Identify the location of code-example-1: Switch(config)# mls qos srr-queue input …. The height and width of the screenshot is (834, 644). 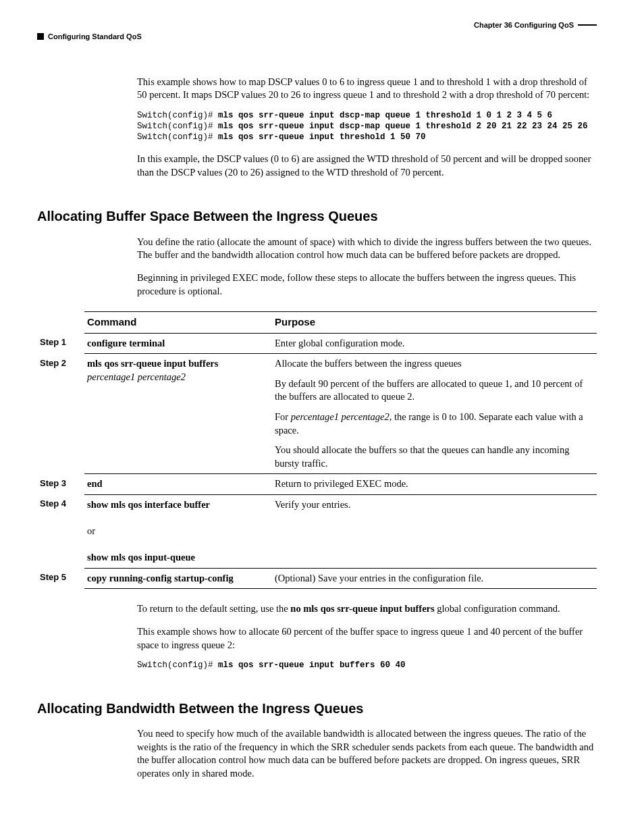
(367, 127).